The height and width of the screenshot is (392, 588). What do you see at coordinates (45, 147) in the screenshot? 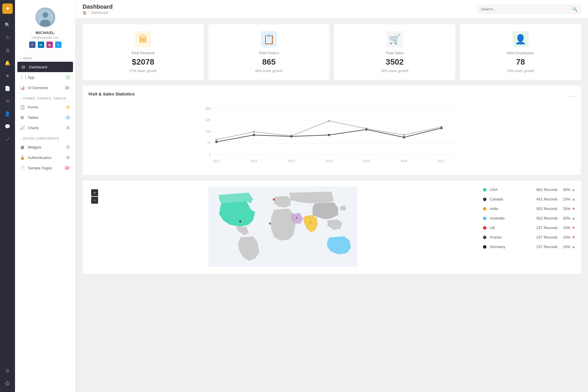
I see `sidebar-item-label: Widgets` at bounding box center [45, 147].